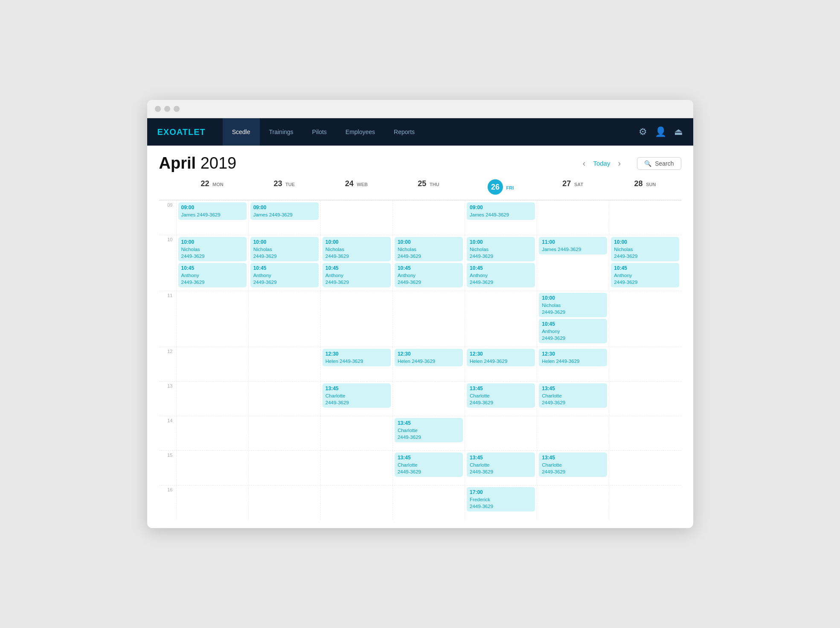 The height and width of the screenshot is (628, 840). Describe the element at coordinates (573, 364) in the screenshot. I see `hour-cell-sat-12: 12:30 Helen 2449-3629` at that location.